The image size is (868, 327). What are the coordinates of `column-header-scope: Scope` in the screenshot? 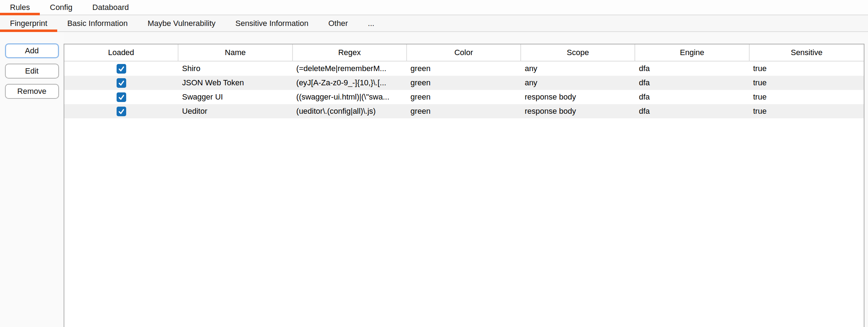 It's located at (578, 53).